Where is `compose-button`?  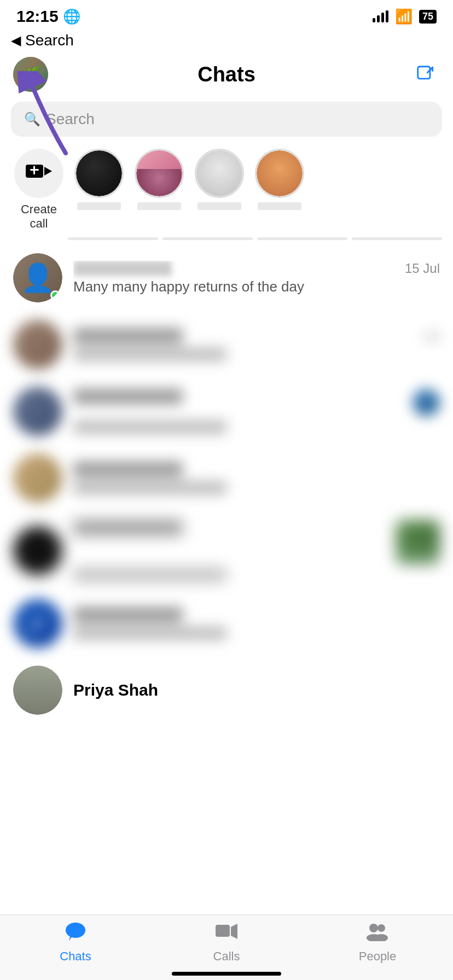
compose-button is located at coordinates (426, 74).